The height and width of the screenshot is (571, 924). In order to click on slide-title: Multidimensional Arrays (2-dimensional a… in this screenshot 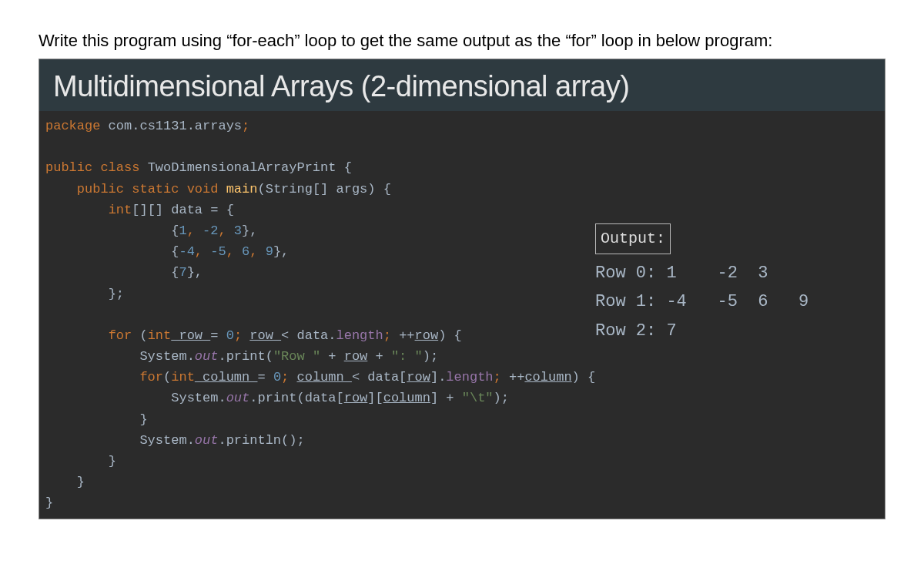, I will do `click(462, 85)`.